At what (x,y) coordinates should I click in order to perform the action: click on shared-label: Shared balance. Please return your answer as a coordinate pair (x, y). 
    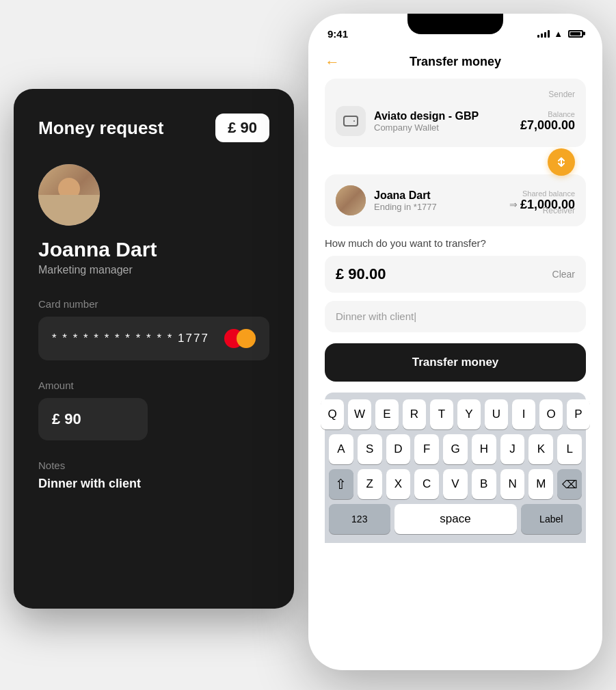
    Looking at the image, I should click on (542, 194).